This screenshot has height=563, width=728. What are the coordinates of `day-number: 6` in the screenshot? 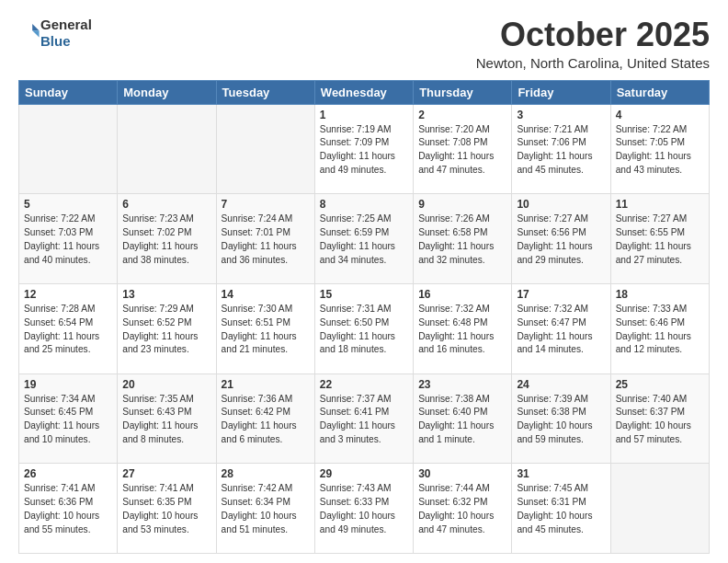 It's located at (166, 204).